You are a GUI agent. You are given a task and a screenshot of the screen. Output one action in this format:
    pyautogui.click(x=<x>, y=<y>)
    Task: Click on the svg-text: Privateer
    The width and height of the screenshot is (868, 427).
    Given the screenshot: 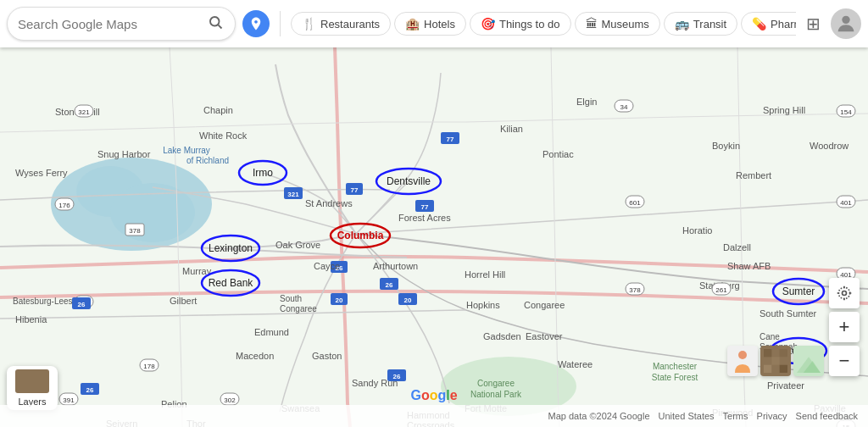 What is the action you would take?
    pyautogui.click(x=786, y=385)
    